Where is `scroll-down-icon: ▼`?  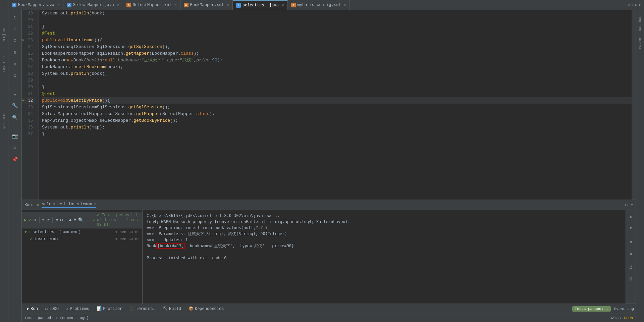 scroll-down-icon: ▼ is located at coordinates (631, 228).